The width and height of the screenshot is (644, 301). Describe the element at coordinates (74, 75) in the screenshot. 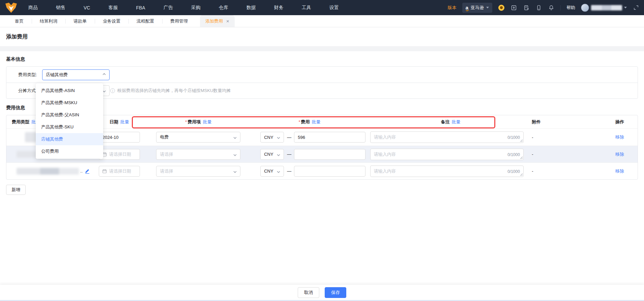

I see `fee-type-value: 店铺其他费` at that location.